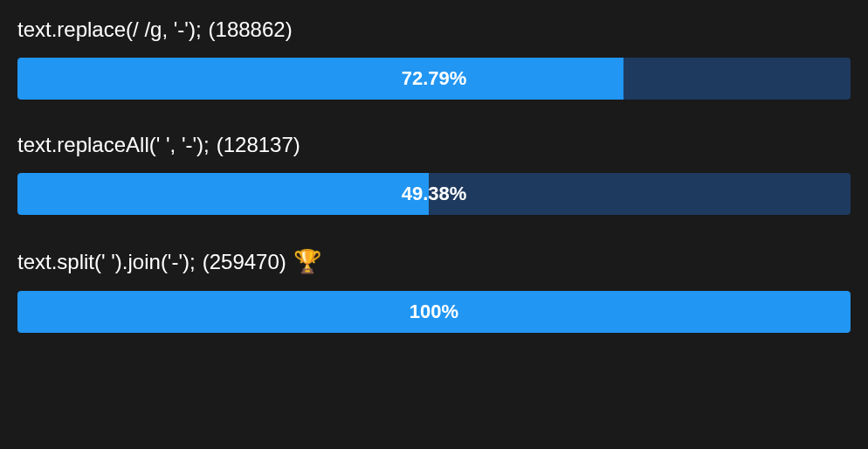 This screenshot has height=449, width=868. I want to click on trophy-icon: 🏆, so click(307, 262).